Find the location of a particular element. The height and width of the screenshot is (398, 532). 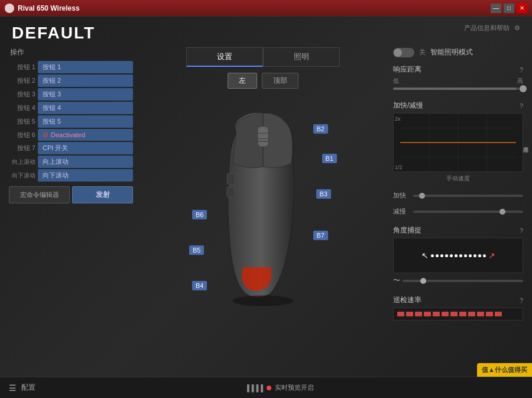

response-slider-track is located at coordinates (458, 89).